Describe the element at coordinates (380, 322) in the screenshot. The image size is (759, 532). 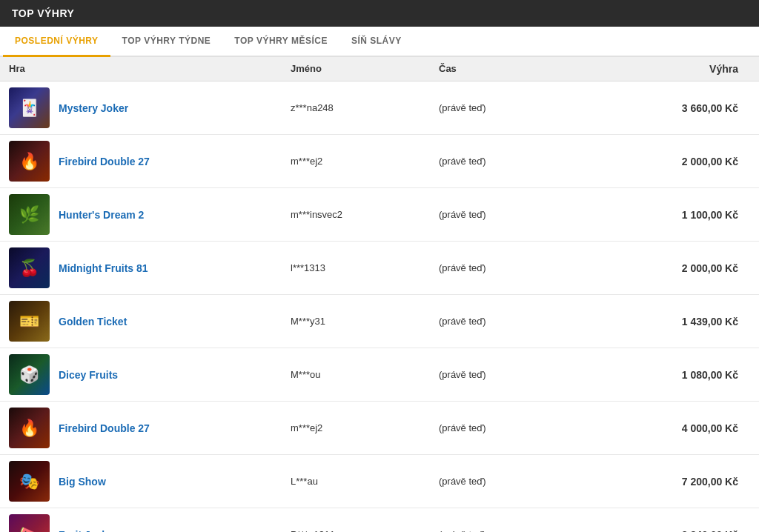
I see `table-row: 🎫 Golden Ticket M***y31 (právě teď) 1 43…` at that location.